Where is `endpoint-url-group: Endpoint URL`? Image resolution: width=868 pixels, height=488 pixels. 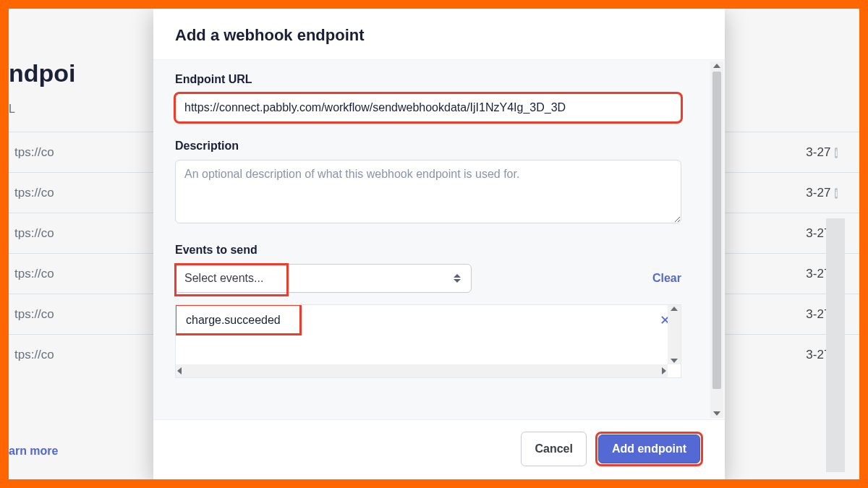
endpoint-url-group: Endpoint URL is located at coordinates (439, 98).